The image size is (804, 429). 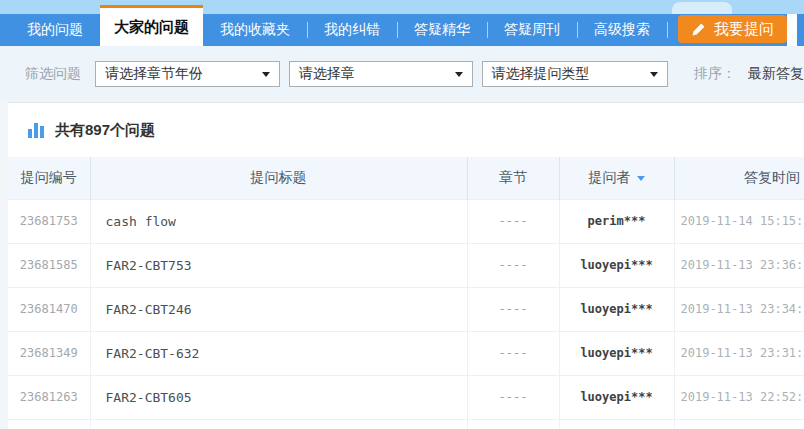 I want to click on nav-tab-0: 我的问题, so click(x=55, y=30).